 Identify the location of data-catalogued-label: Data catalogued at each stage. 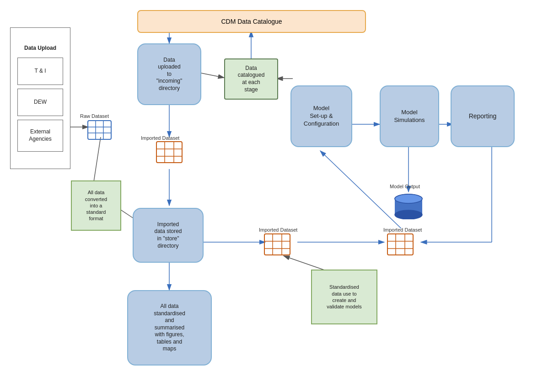
(252, 79).